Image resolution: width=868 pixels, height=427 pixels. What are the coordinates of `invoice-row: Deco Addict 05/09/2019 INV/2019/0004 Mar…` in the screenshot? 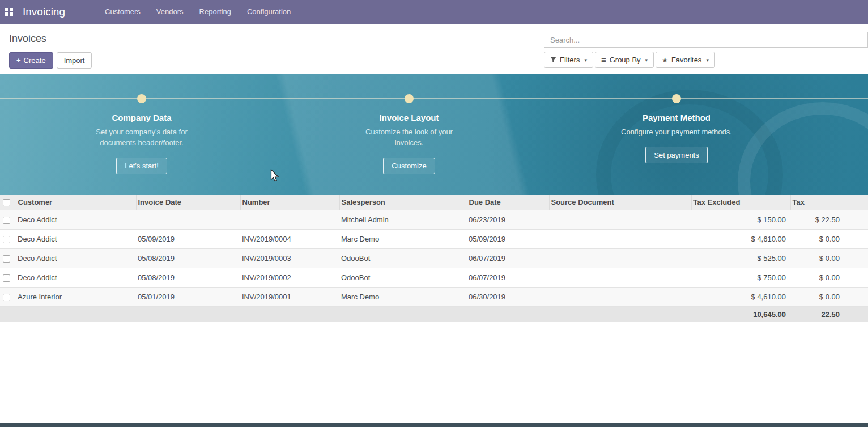 It's located at (434, 239).